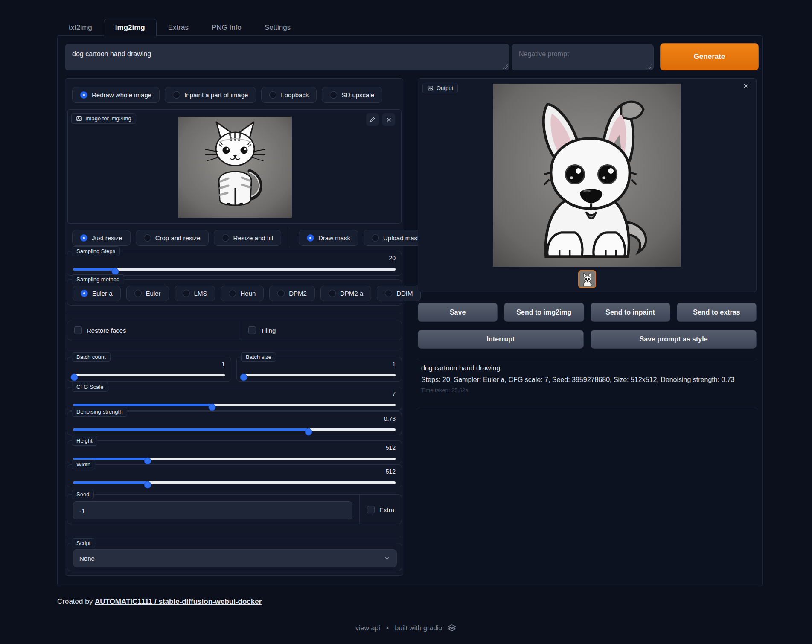 This screenshot has width=812, height=644. What do you see at coordinates (235, 167) in the screenshot?
I see `source-image-cat` at bounding box center [235, 167].